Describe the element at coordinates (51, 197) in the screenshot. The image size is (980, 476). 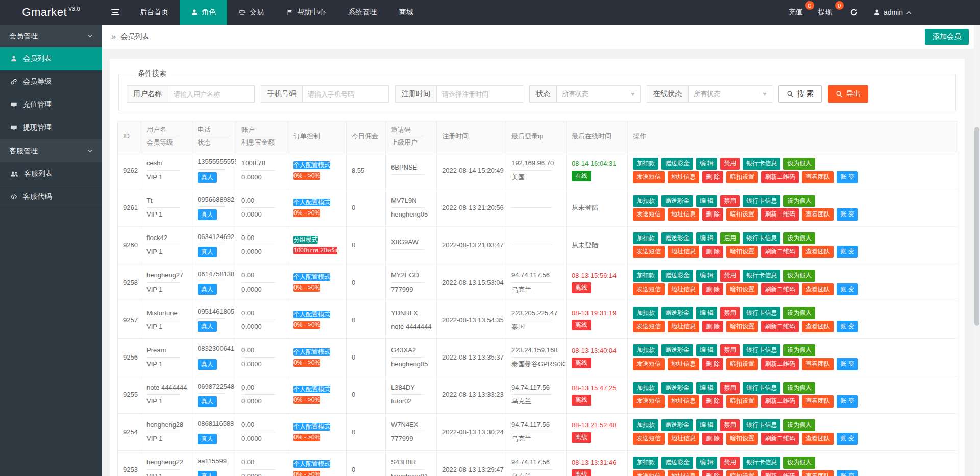
I see `sidebar-item-service-code: 客服代码` at that location.